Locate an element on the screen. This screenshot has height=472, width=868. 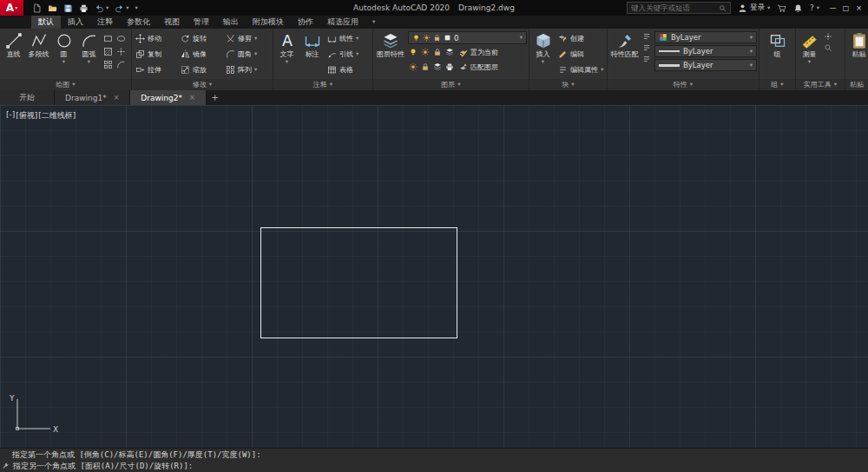
app-store-button is located at coordinates (781, 9).